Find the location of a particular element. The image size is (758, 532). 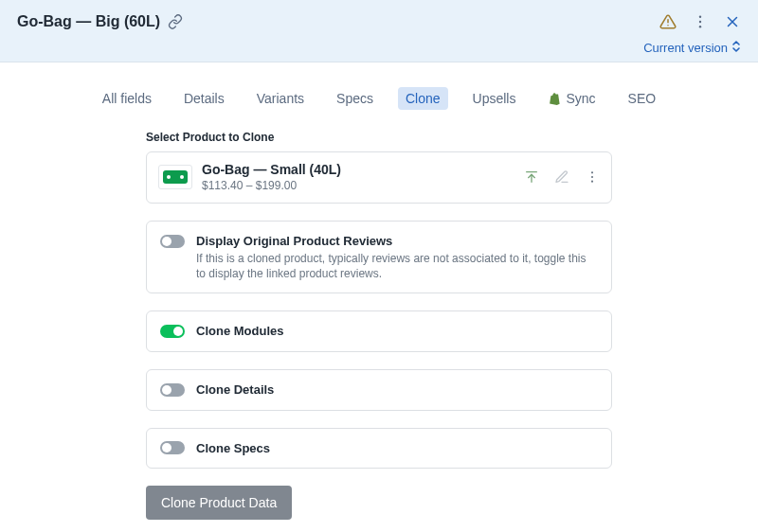

tab-all-fields: All fields is located at coordinates (127, 98).